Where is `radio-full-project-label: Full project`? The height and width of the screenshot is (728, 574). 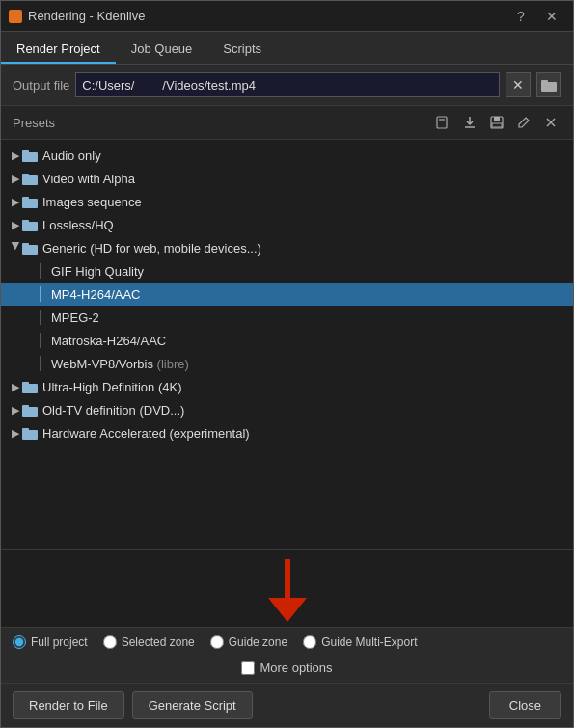
radio-full-project-label: Full project is located at coordinates (60, 642).